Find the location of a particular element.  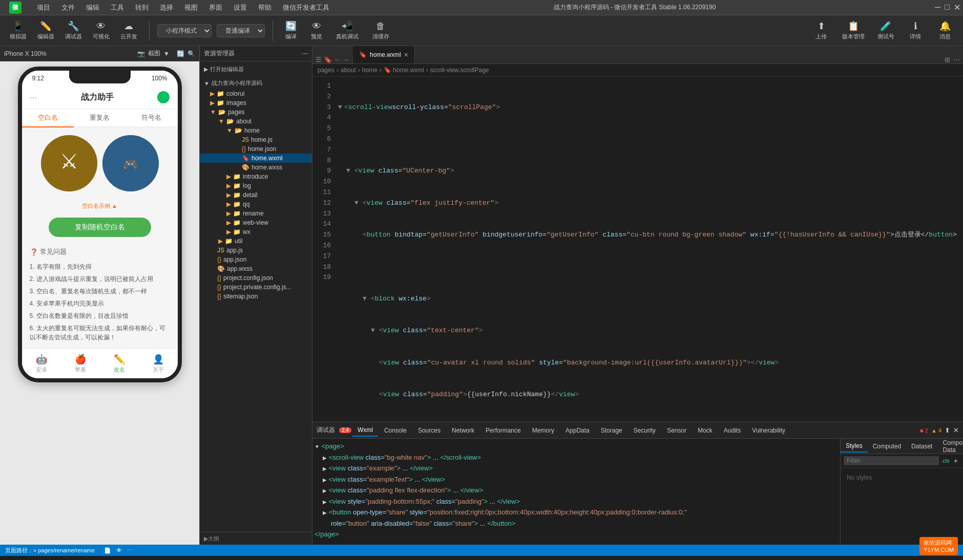

tab-symbol-name: 符号名 is located at coordinates (152, 118).